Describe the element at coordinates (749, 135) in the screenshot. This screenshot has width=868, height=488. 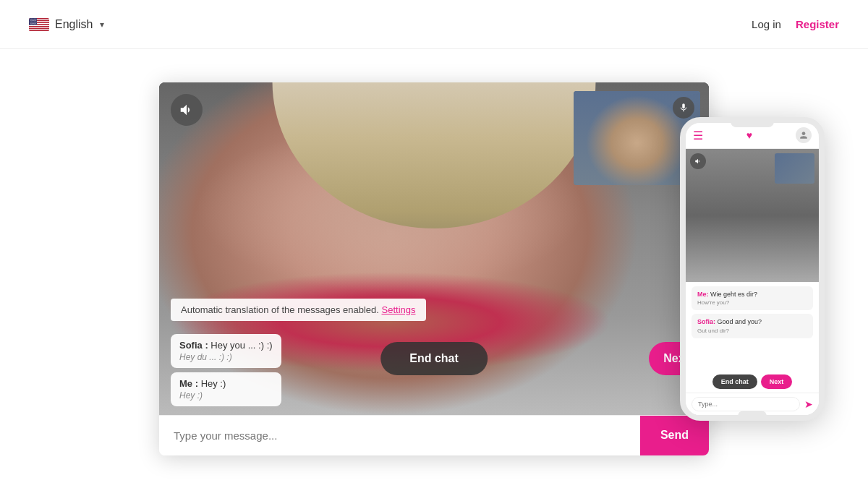
I see `phone-heart-icon: ♥` at that location.